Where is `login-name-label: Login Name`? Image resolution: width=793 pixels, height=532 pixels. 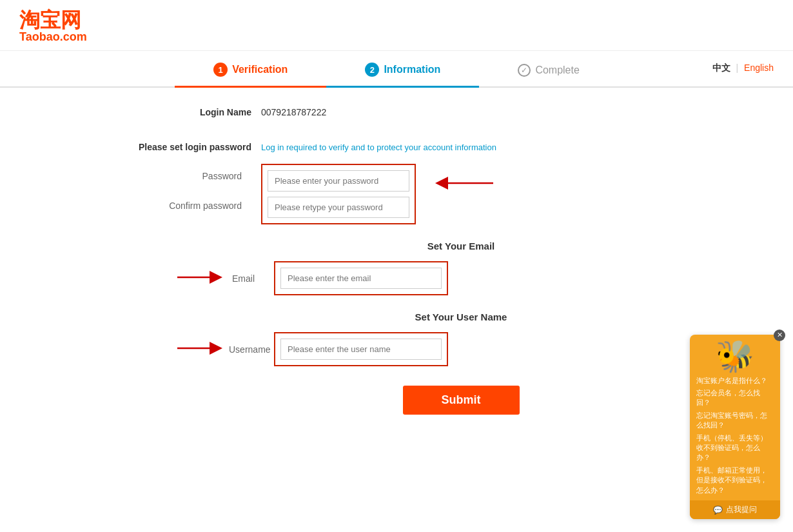
login-name-label: Login Name is located at coordinates (190, 112).